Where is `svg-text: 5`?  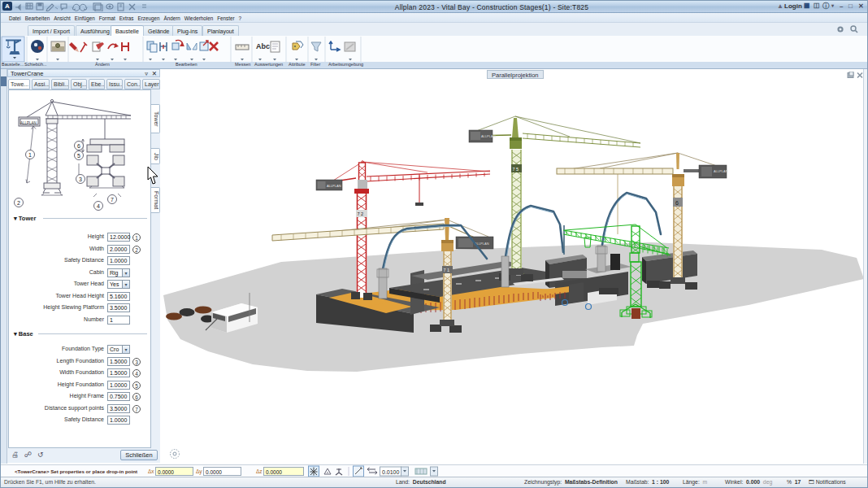 svg-text: 5 is located at coordinates (79, 156).